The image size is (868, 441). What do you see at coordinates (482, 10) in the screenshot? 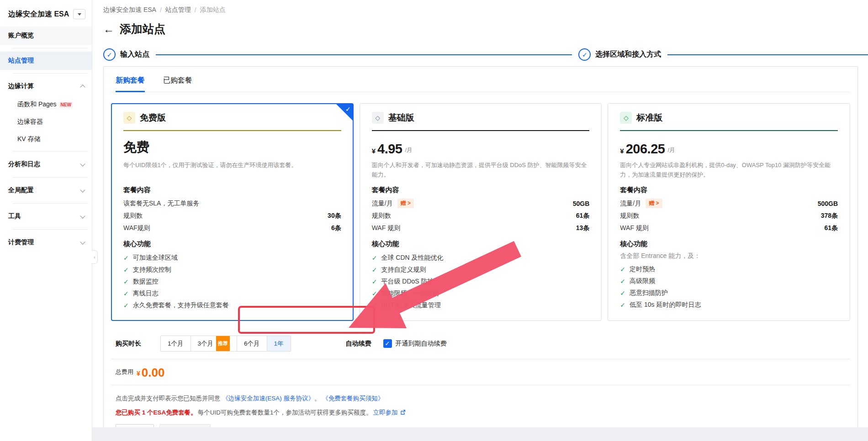
I see `breadcrumb: 边缘安全加速 ESA / 站点管理 / 添加站点` at bounding box center [482, 10].